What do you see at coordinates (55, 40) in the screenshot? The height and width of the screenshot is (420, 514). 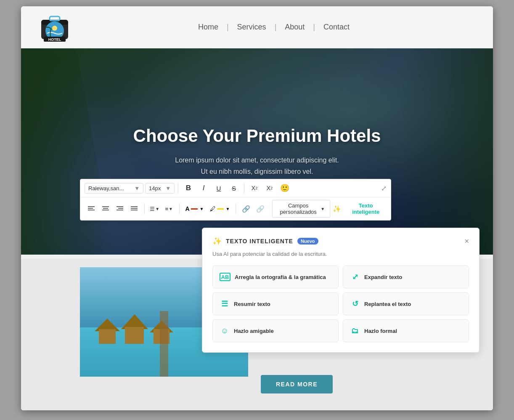 I see `svg-text: HOTEL` at bounding box center [55, 40].